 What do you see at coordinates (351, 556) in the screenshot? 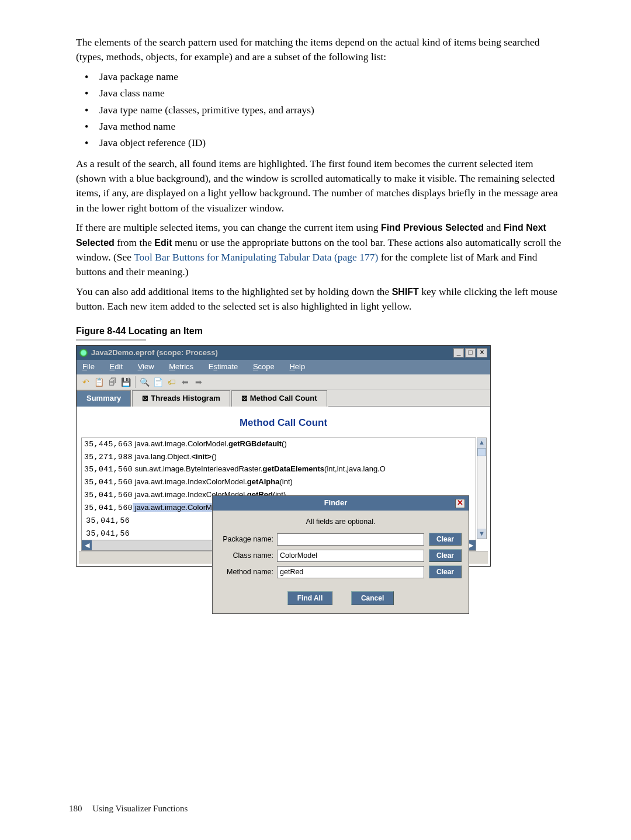
I see `class-name-input` at bounding box center [351, 556].